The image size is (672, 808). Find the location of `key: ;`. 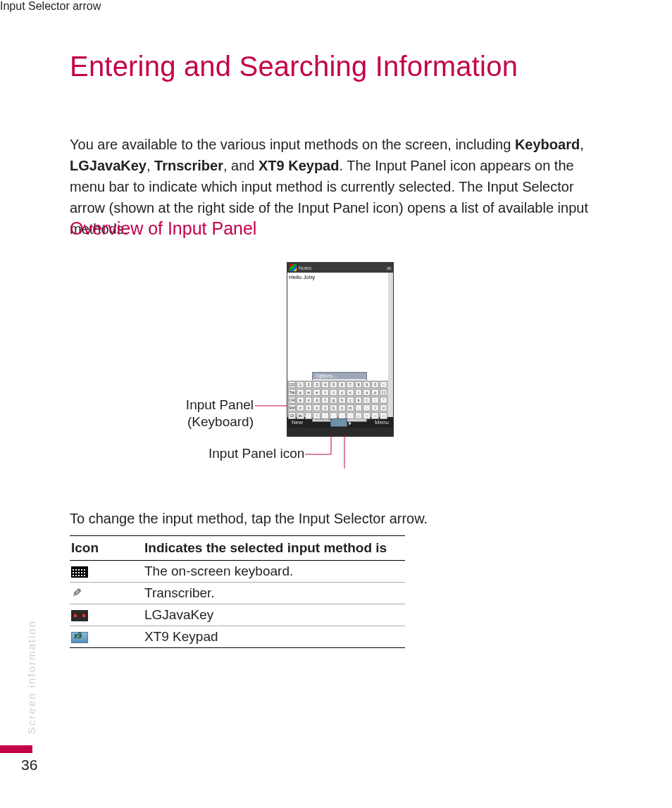

key: ; is located at coordinates (375, 400).